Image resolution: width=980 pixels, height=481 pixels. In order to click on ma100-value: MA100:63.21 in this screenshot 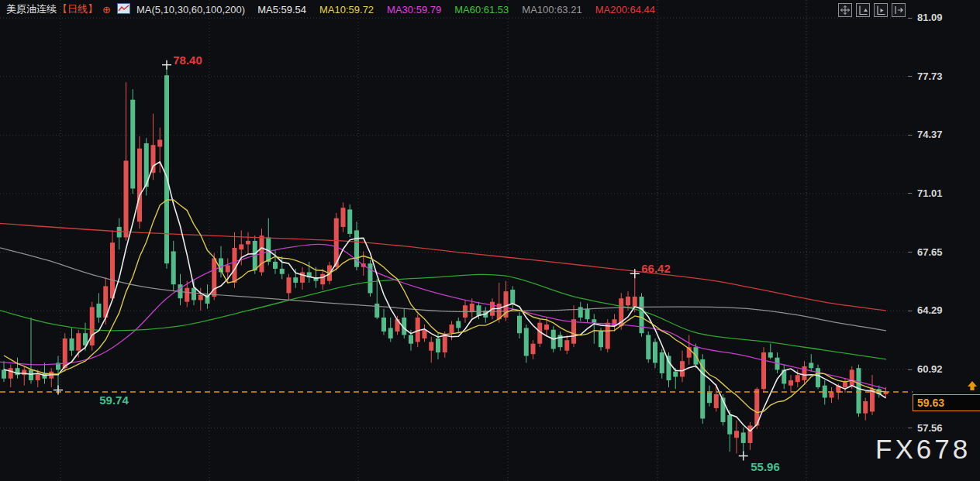, I will do `click(552, 9)`.